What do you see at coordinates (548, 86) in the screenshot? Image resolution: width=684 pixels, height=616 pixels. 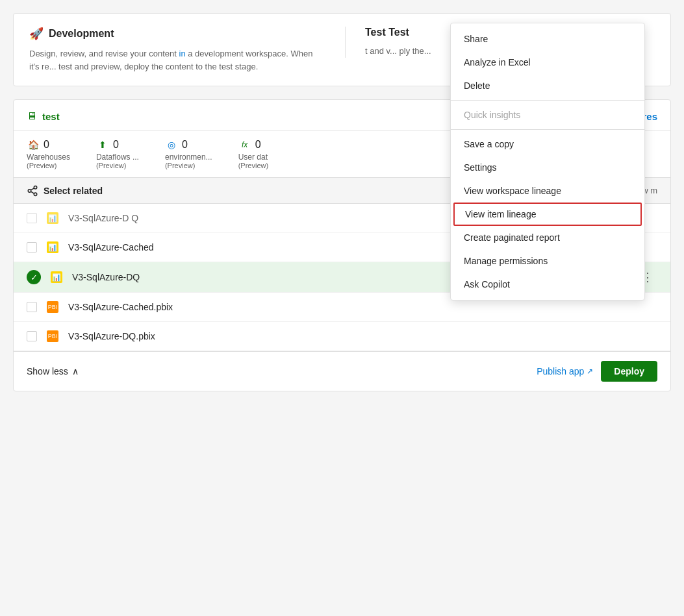 I see `context-menu-item-delete: Delete` at bounding box center [548, 86].